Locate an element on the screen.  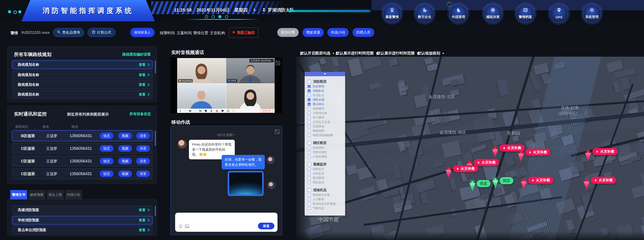
add-resources-button: 增派资源 is located at coordinates (313, 32).